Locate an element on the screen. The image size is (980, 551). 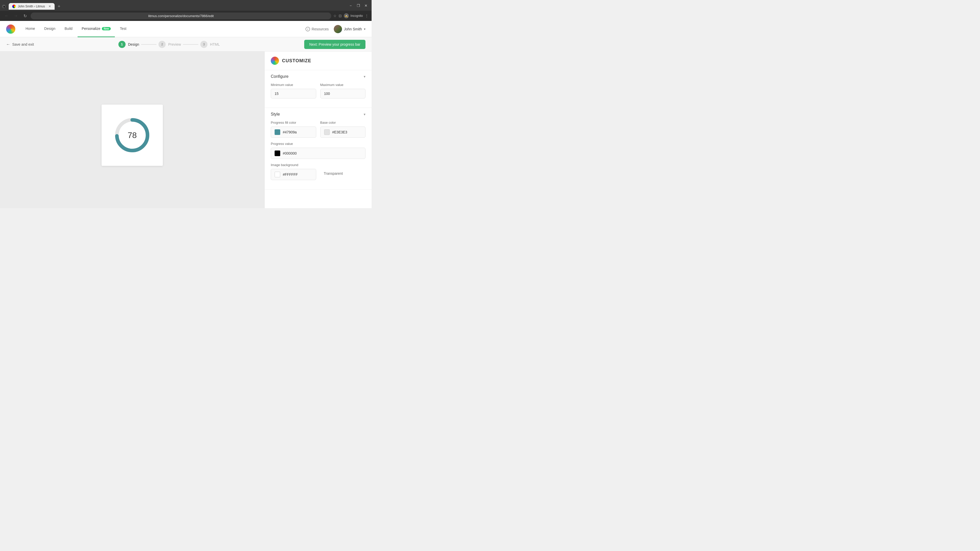
style-section: Style ▾ Progress fill color #47909a is located at coordinates (318, 149).